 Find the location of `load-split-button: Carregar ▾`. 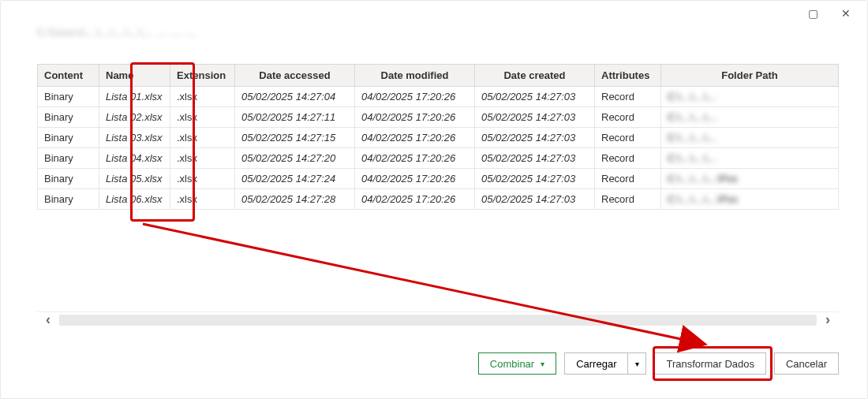

load-split-button: Carregar ▾ is located at coordinates (605, 364).